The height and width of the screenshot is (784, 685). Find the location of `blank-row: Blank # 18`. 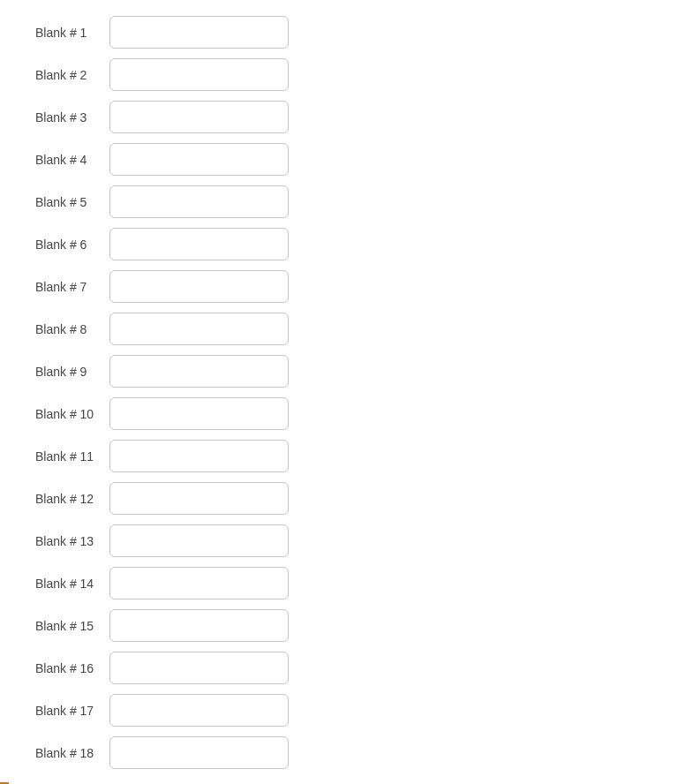

blank-row: Blank # 18 is located at coordinates (360, 752).